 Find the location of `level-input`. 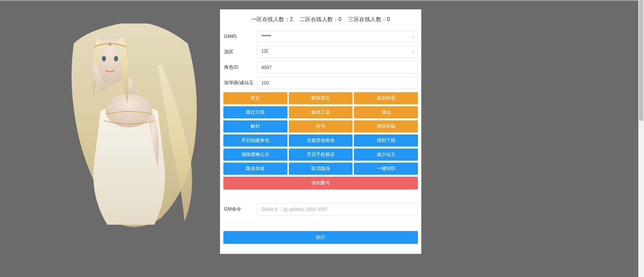

level-input is located at coordinates (337, 83).